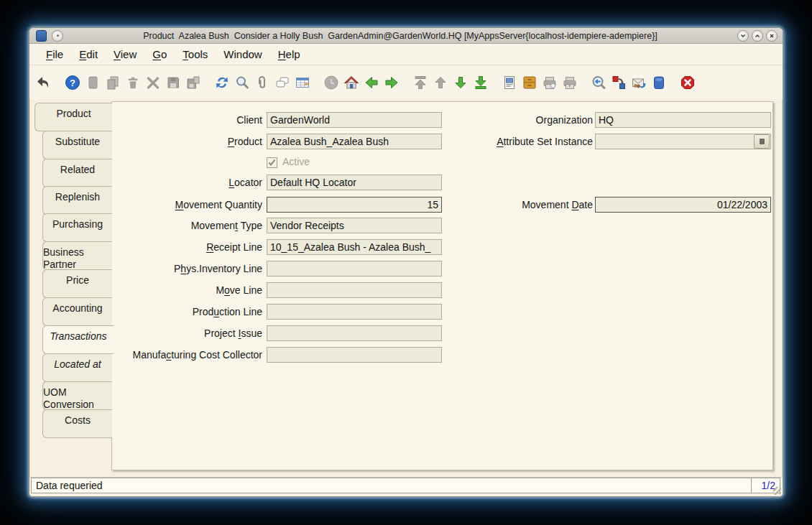 This screenshot has height=525, width=812. What do you see at coordinates (481, 83) in the screenshot?
I see `arrow-last-icon` at bounding box center [481, 83].